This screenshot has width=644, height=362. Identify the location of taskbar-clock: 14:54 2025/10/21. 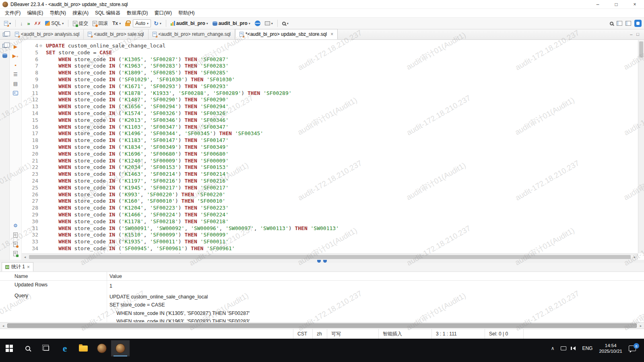
(611, 348).